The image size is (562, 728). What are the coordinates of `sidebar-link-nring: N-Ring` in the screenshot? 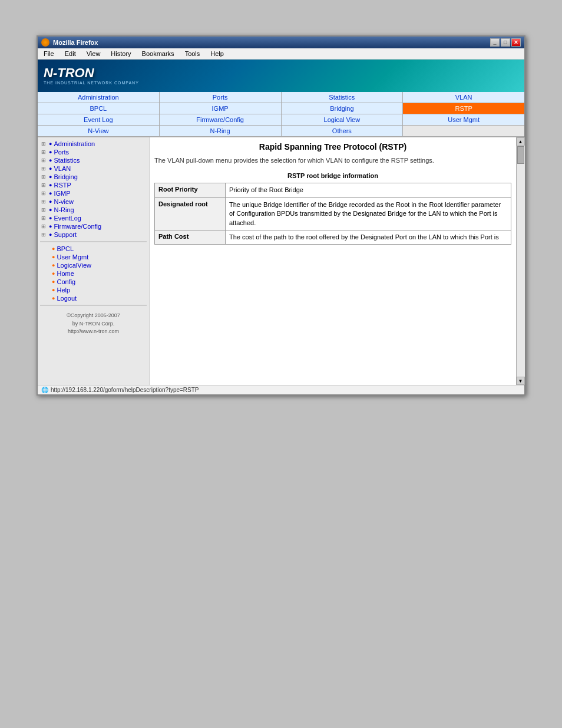 It's located at (64, 210).